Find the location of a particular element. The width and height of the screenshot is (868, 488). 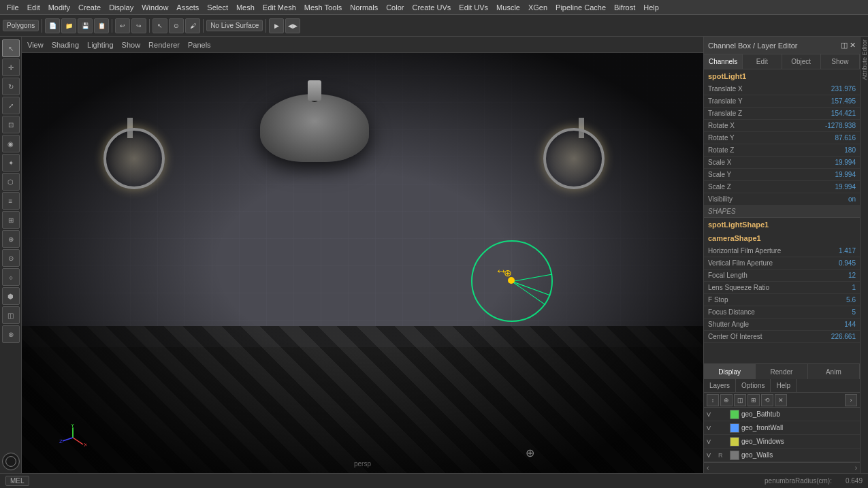

layer-row-walls: V R geo_Walls is located at coordinates (782, 455).